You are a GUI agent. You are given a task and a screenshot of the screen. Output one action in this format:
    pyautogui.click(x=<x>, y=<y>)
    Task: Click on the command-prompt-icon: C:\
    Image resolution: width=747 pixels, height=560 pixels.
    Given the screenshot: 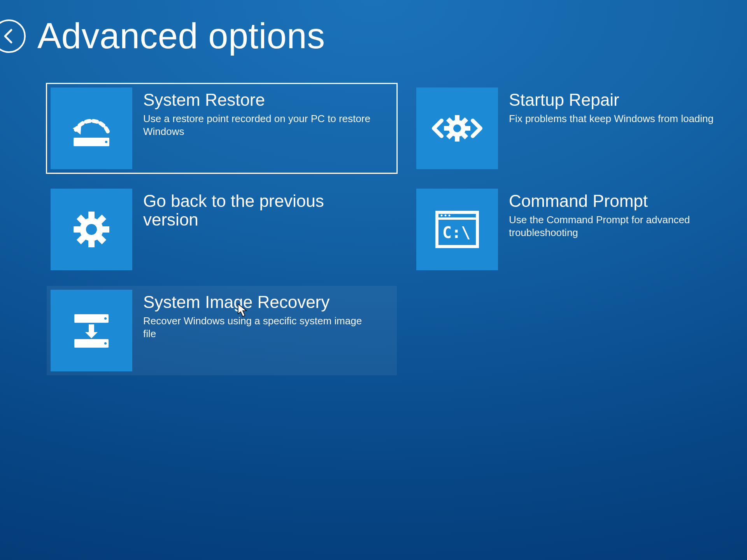 What is the action you would take?
    pyautogui.click(x=457, y=229)
    